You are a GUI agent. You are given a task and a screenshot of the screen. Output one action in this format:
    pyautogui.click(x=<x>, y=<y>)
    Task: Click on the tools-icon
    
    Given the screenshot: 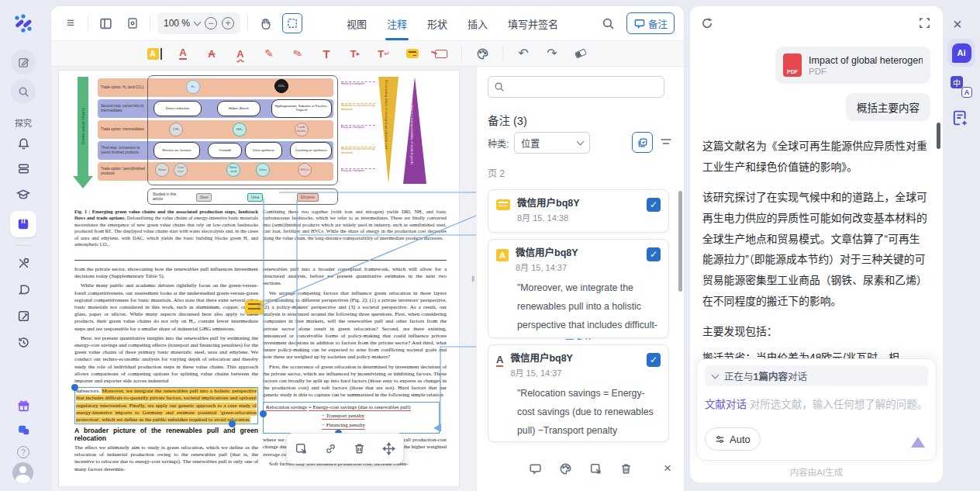 What is the action you would take?
    pyautogui.click(x=23, y=263)
    